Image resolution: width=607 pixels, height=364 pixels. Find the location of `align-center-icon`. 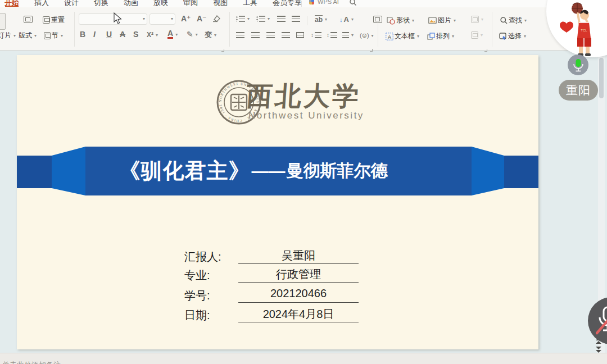

align-center-icon is located at coordinates (255, 35).